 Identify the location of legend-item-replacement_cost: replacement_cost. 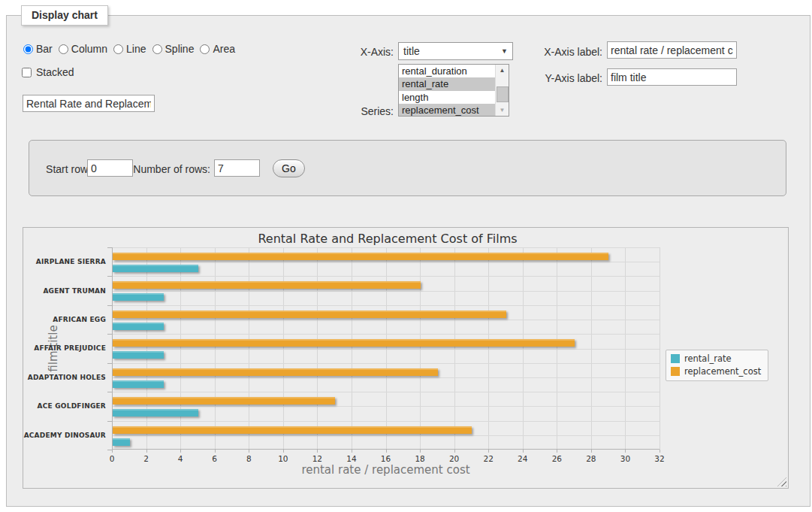
(716, 371).